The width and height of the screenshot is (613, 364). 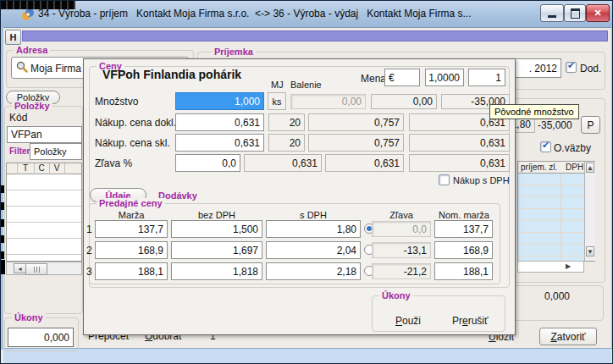 What do you see at coordinates (373, 79) in the screenshot?
I see `mena-label: Mena` at bounding box center [373, 79].